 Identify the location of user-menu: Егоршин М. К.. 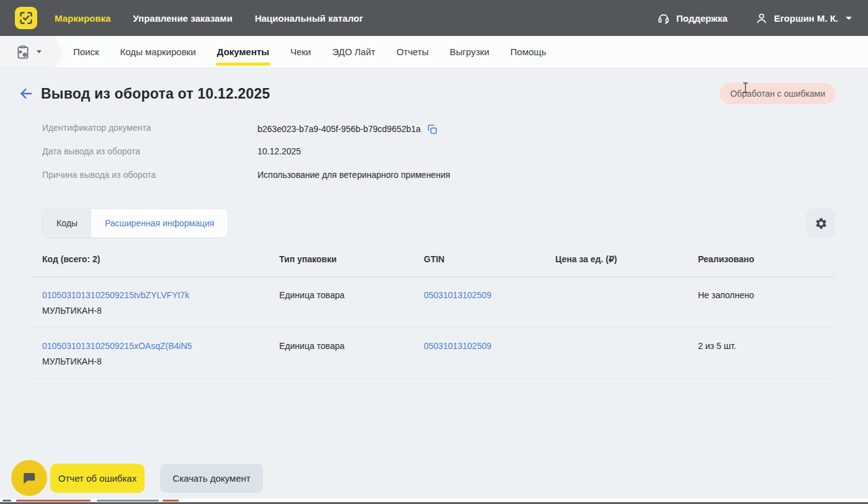
(803, 19).